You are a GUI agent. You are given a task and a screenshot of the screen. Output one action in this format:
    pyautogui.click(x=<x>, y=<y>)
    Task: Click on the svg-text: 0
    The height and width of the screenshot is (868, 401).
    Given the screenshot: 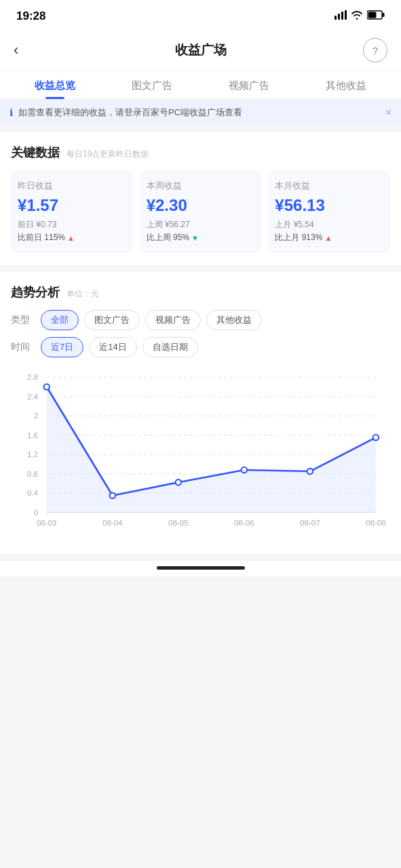 What is the action you would take?
    pyautogui.click(x=36, y=513)
    